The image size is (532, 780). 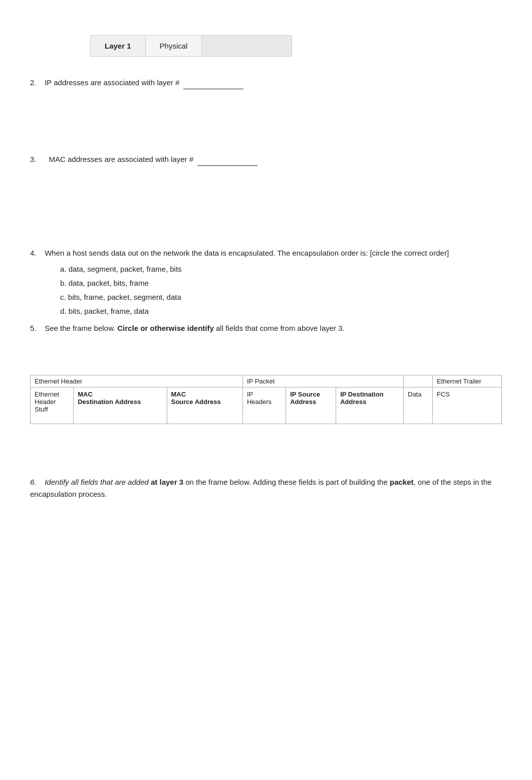 What do you see at coordinates (58, 381) in the screenshot?
I see `ethernet-header-text: Ethernet Header` at bounding box center [58, 381].